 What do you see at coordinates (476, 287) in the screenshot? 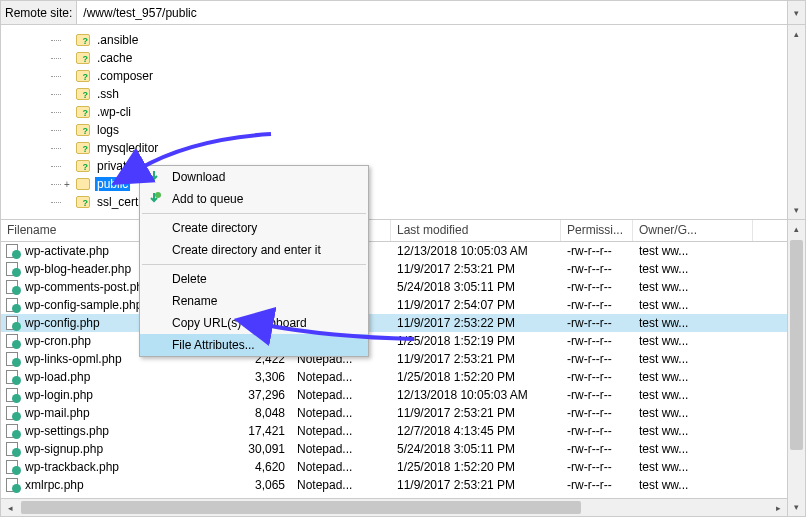
I see `file-modified: 5/24/2018 3:05:11 PM` at bounding box center [476, 287].